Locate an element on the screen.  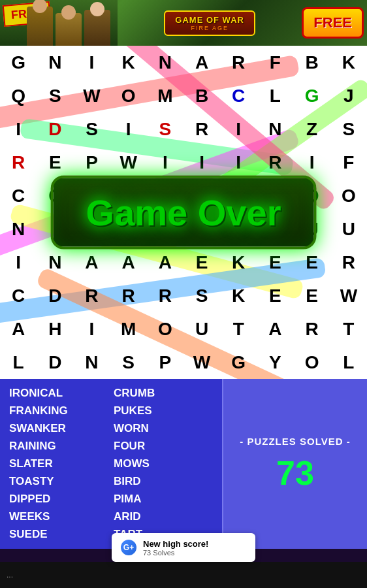
taskbar: ... is located at coordinates (184, 575).